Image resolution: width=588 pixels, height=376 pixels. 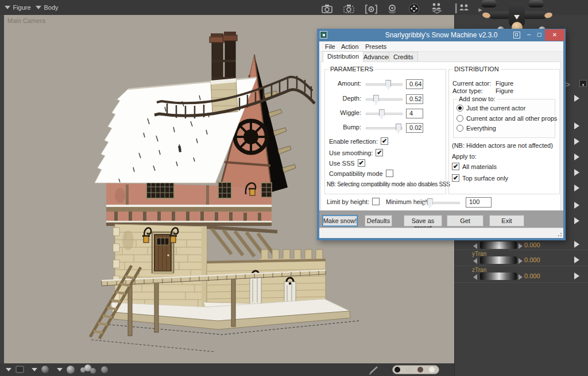 What do you see at coordinates (420, 370) in the screenshot?
I see `shadow-color-swatch` at bounding box center [420, 370].